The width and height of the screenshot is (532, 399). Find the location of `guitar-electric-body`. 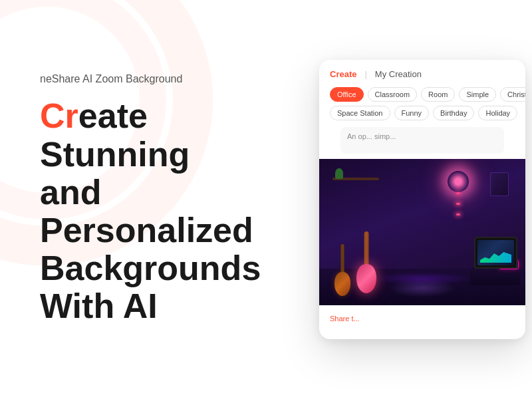

guitar-electric-body is located at coordinates (366, 279).